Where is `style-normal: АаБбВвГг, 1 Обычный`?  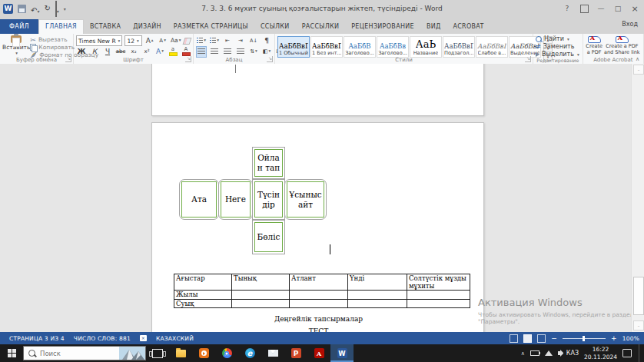
style-normal: АаБбВвГг, 1 Обычный is located at coordinates (294, 47).